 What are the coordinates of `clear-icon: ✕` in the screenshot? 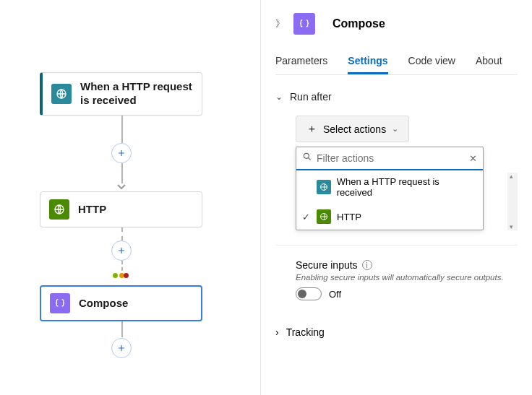 It's located at (473, 159).